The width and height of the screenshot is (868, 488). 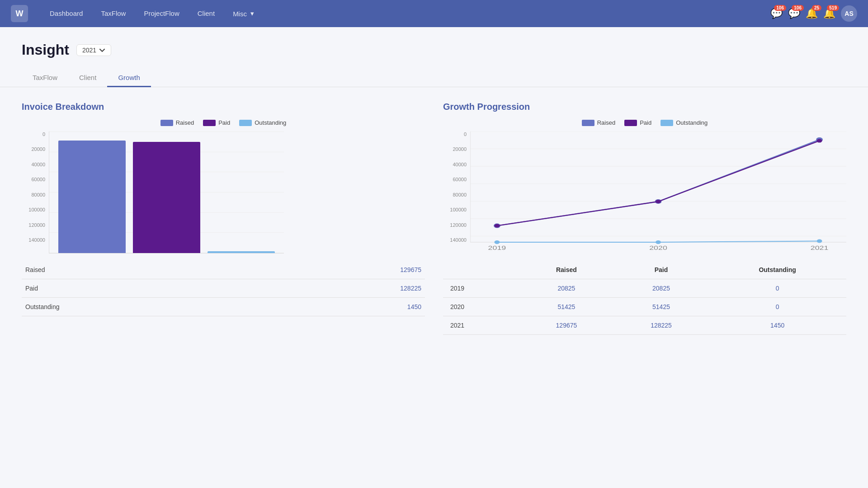 I want to click on logo: W, so click(x=19, y=14).